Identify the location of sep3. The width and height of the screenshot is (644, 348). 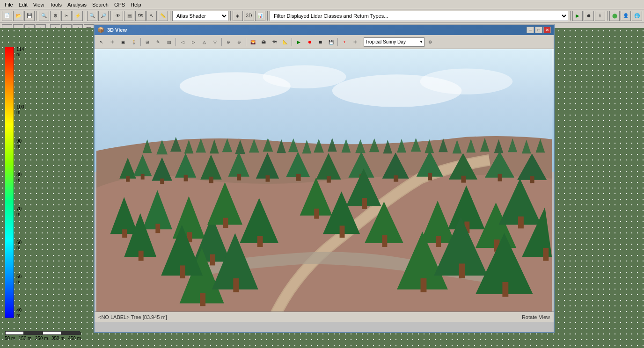
(110, 16).